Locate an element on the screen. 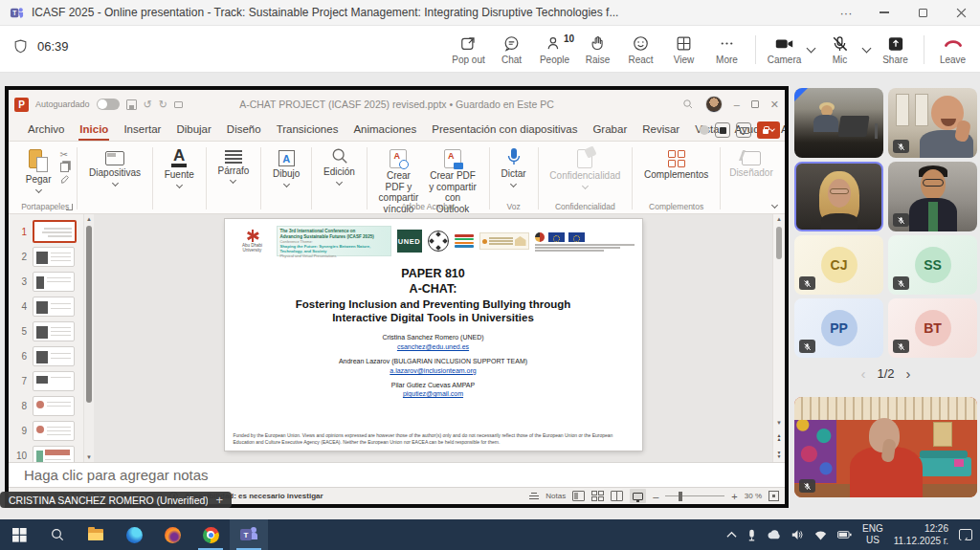 The width and height of the screenshot is (980, 550). popout-button: Pop out is located at coordinates (469, 50).